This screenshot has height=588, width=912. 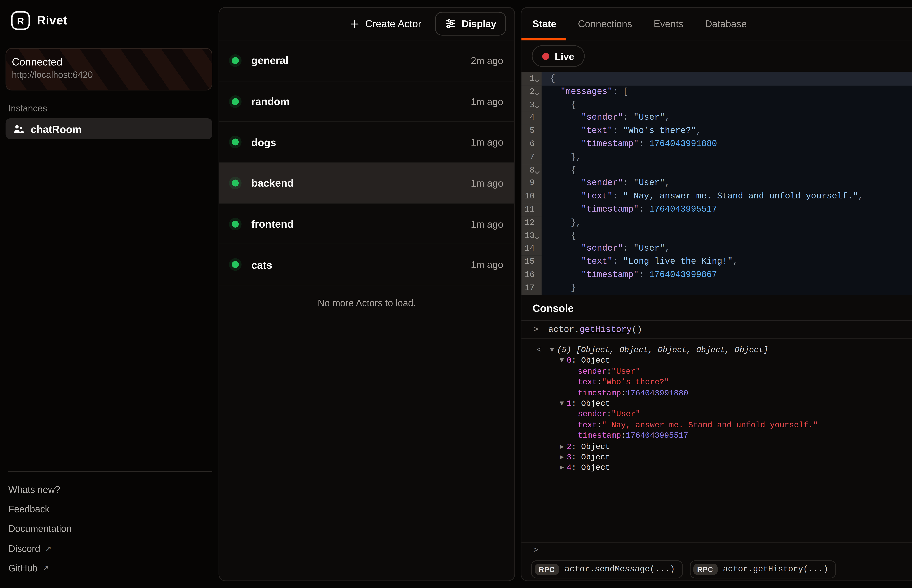 What do you see at coordinates (531, 131) in the screenshot?
I see `editor-gutter: 5` at bounding box center [531, 131].